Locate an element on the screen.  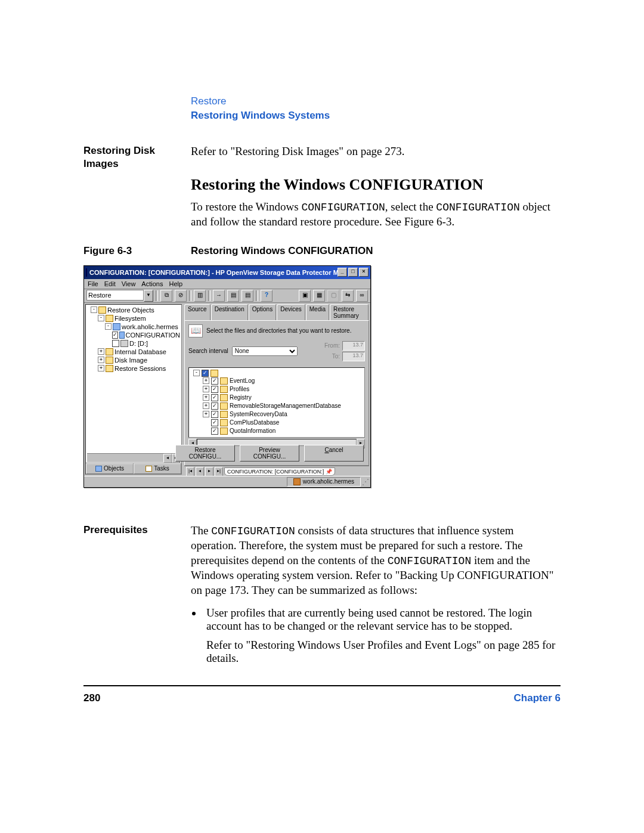
tree-configuration: ✓CONFIGURATION is located at coordinates (134, 335).